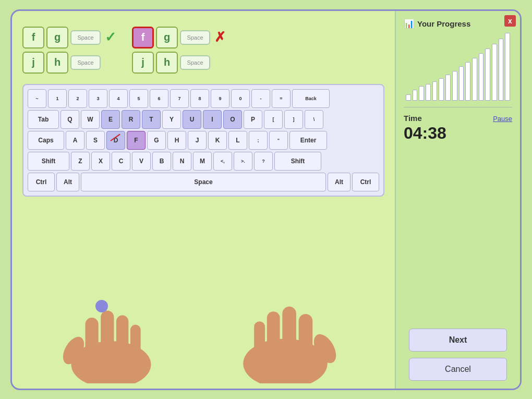 This screenshot has width=532, height=399. What do you see at coordinates (285, 334) in the screenshot?
I see `right-hand-svg` at bounding box center [285, 334].